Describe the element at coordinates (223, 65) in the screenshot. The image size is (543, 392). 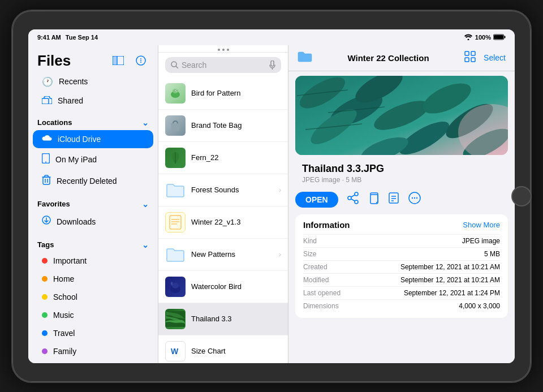
I see `search-bar: Search` at that location.